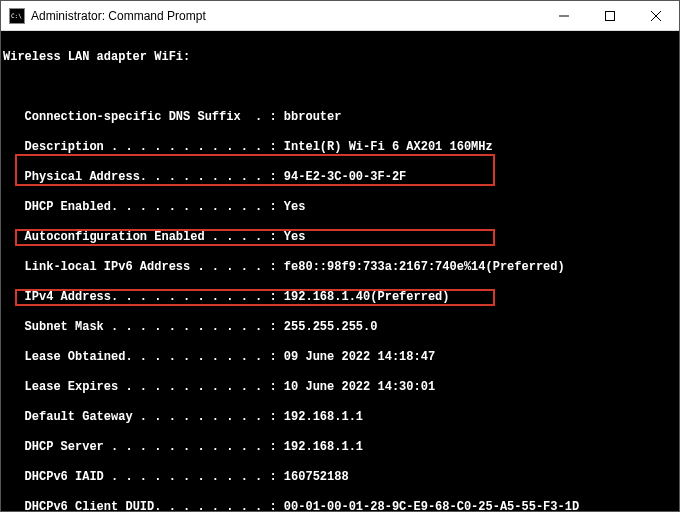 The width and height of the screenshot is (680, 512). I want to click on maximize-button, so click(610, 16).